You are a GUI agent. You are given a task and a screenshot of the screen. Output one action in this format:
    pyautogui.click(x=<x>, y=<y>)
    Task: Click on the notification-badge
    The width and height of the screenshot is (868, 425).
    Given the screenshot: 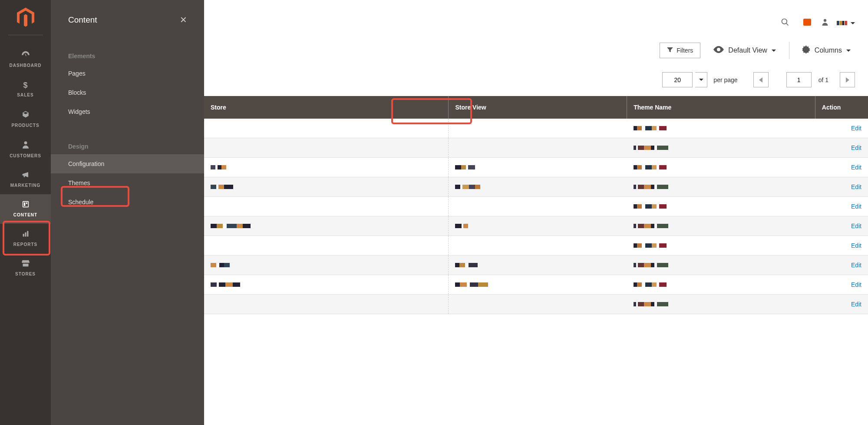 What is the action you would take?
    pyautogui.click(x=806, y=23)
    